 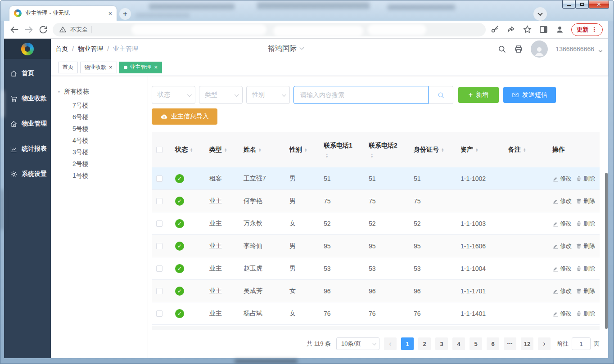 I want to click on tree-item-building-1: 1号楼, so click(x=110, y=175).